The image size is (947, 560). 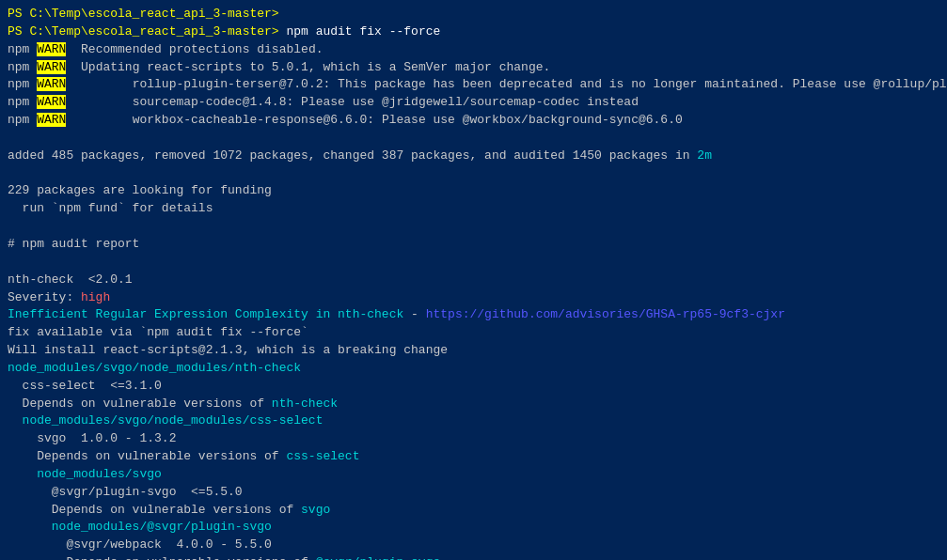 What do you see at coordinates (166, 421) in the screenshot?
I see `node-path: node_modules/svgo/node_modules/css-selec…` at bounding box center [166, 421].